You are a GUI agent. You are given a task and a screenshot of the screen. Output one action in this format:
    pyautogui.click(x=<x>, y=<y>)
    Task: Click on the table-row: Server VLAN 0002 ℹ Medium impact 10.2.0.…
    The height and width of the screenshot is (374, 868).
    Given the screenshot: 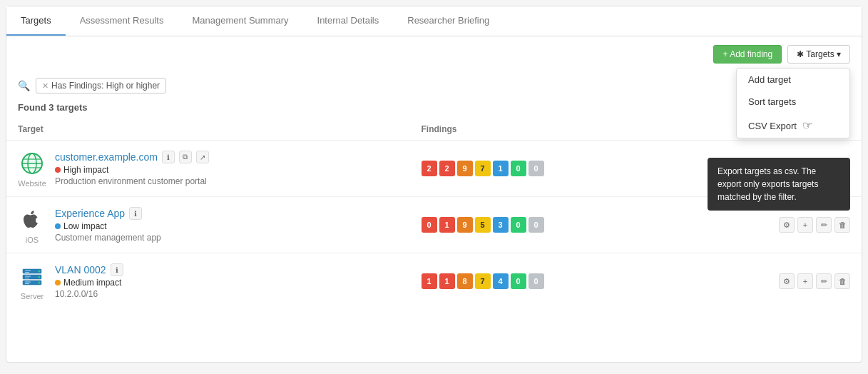 What is the action you would take?
    pyautogui.click(x=434, y=281)
    